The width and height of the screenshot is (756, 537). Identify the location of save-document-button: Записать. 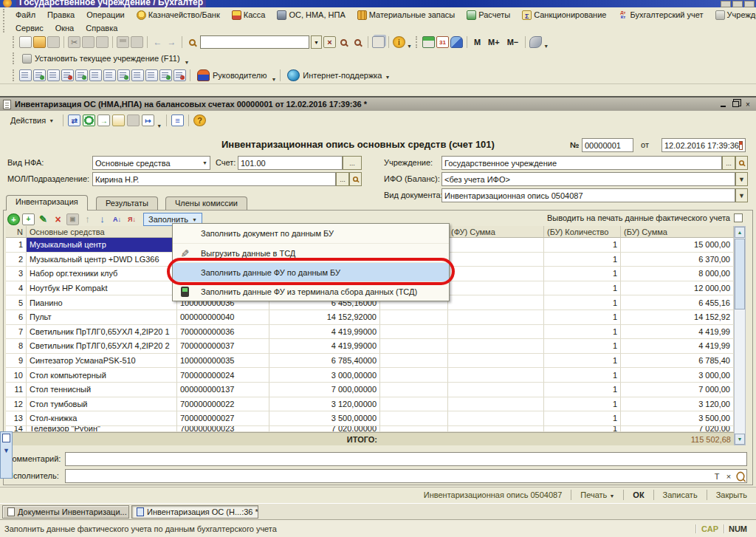
(681, 495).